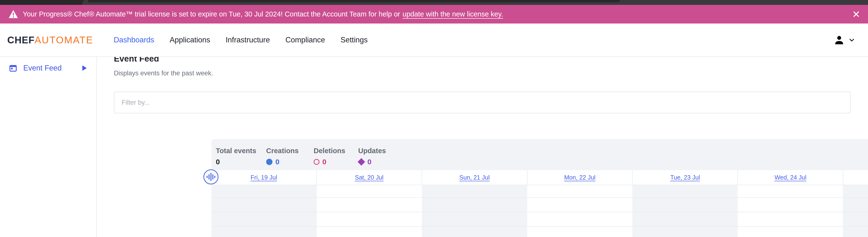 The height and width of the screenshot is (237, 868). I want to click on nav-applications: Applications, so click(190, 40).